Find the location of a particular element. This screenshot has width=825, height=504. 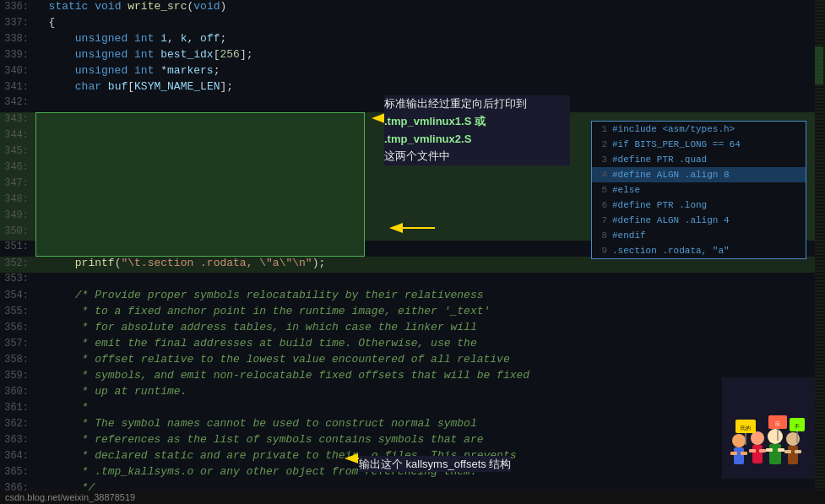

code-line: 355: * to a fixed anchor point in the ru… is located at coordinates (412, 312).